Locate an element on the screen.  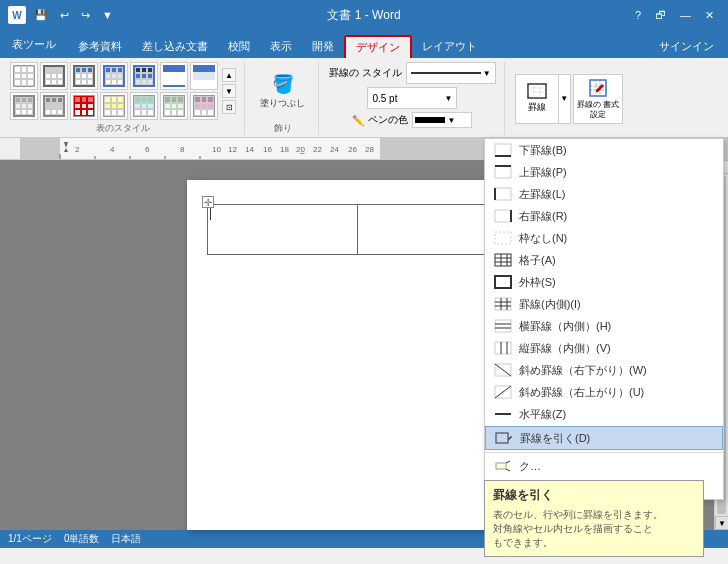
title-bar-title: 文書 1 - Word is located at coordinates (364, 16).